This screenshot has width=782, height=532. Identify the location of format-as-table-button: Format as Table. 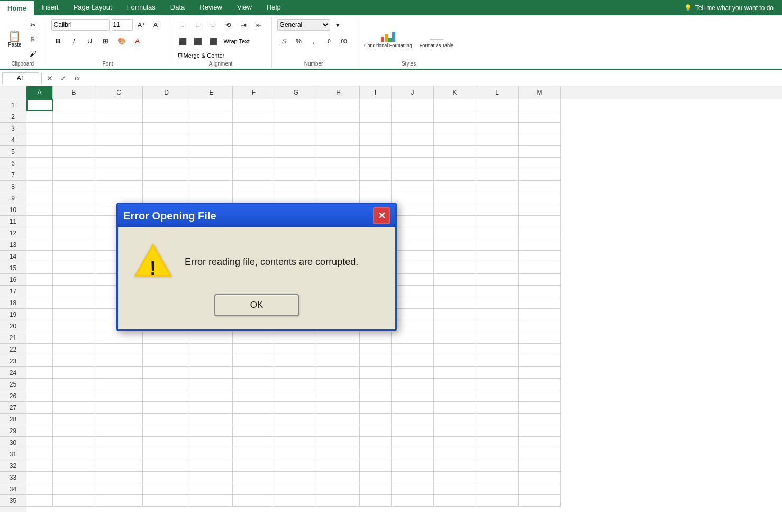
(437, 39).